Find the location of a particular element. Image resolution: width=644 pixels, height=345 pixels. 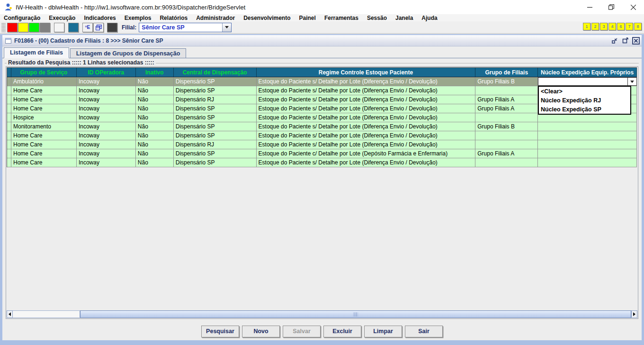

menu-item: Desenvolvimento is located at coordinates (267, 18).